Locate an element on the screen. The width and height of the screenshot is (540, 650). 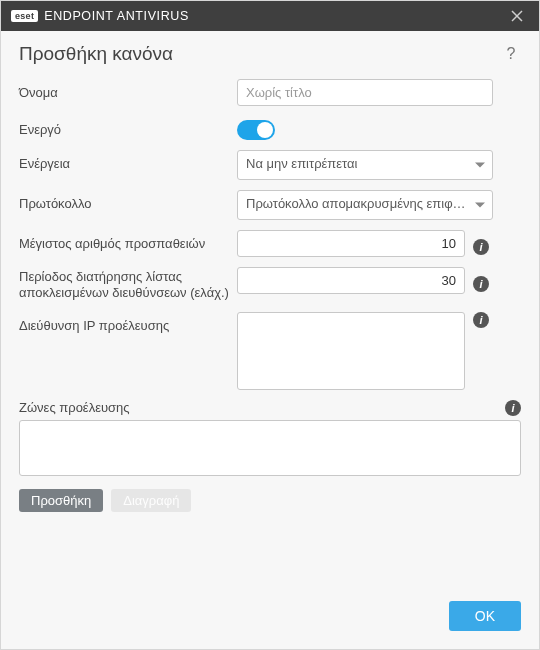
product-name: ENDPOINT ANTIVIRUS is located at coordinates (116, 16).